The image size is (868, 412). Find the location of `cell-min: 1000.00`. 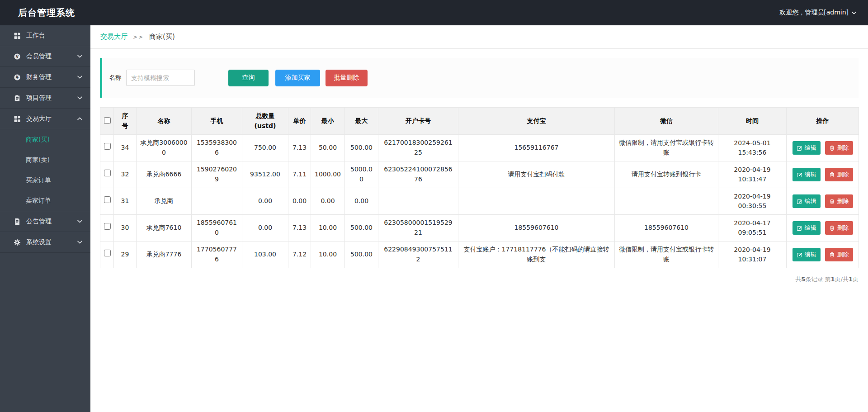

cell-min: 1000.00 is located at coordinates (328, 175).